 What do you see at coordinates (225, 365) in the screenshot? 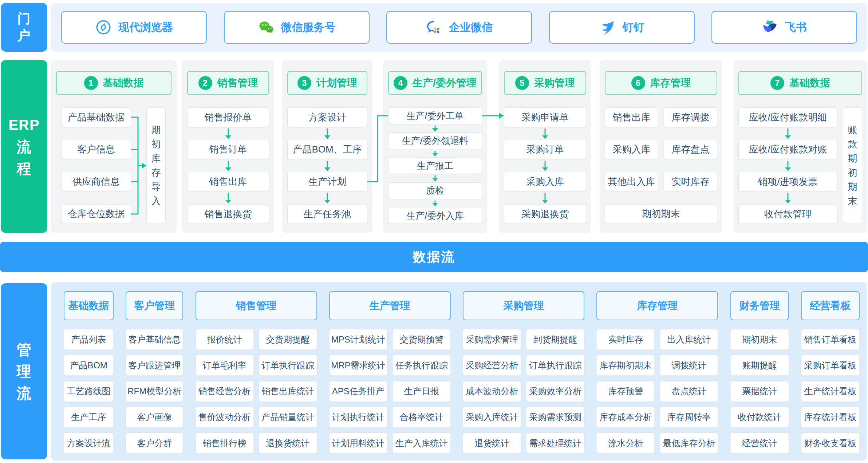
I see `mgmt-item-box: 订单毛利率` at bounding box center [225, 365].